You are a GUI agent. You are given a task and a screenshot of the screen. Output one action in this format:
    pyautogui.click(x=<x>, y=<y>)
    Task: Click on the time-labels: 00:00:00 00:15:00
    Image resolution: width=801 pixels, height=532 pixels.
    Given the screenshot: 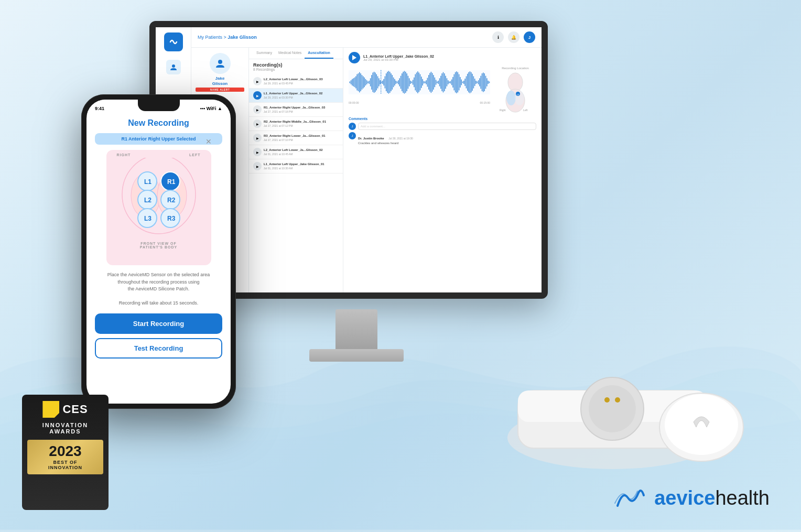 What is the action you would take?
    pyautogui.click(x=419, y=103)
    